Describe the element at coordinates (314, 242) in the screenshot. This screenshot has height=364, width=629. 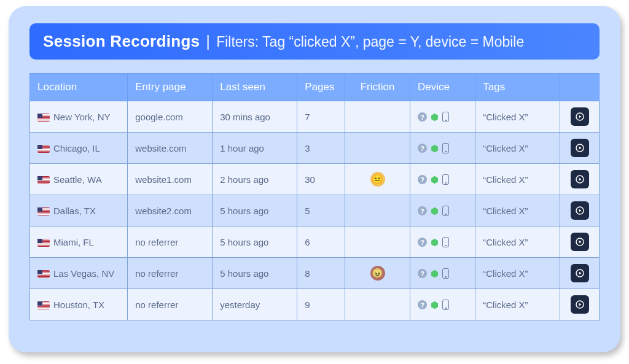
I see `table-row: Miami, FLno referrer5 hours ago6?⬢“Click…` at that location.